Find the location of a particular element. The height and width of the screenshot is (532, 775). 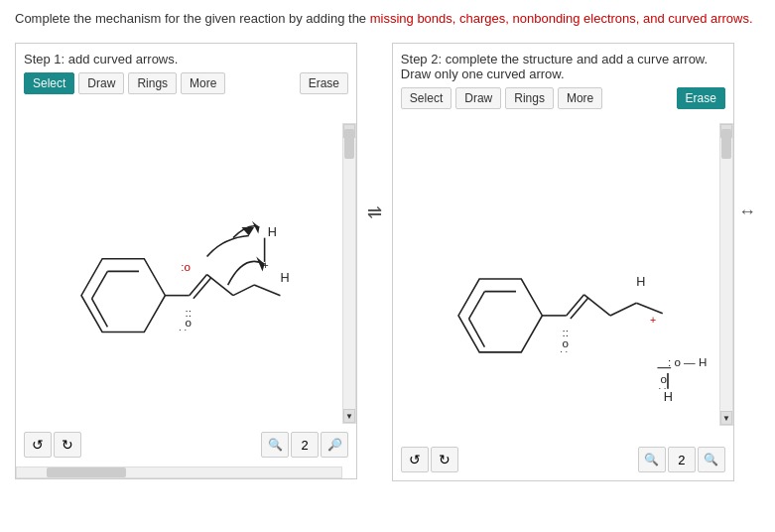

step2-more-btn: More is located at coordinates (580, 98).